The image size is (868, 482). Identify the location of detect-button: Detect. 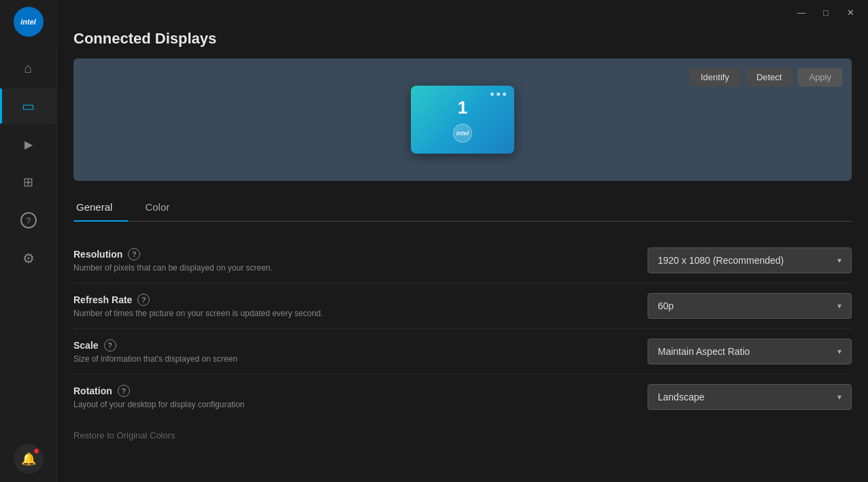
(769, 78).